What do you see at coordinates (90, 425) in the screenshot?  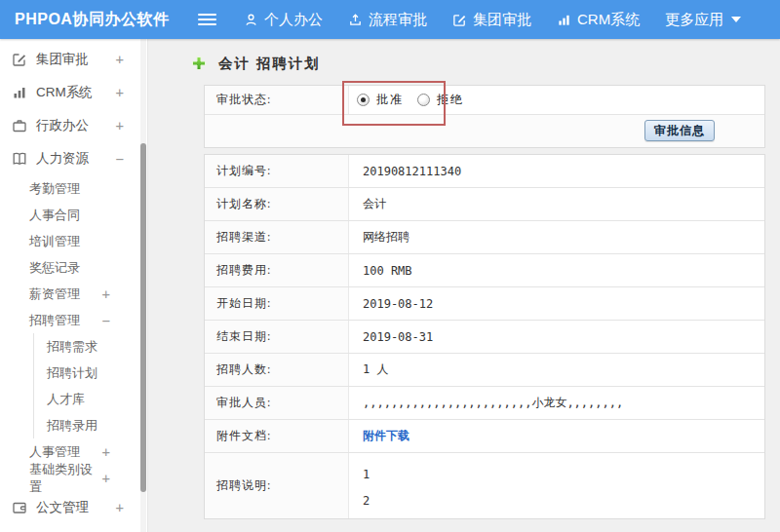 I see `sidebar-item-recruit-hiring: 招聘录用` at bounding box center [90, 425].